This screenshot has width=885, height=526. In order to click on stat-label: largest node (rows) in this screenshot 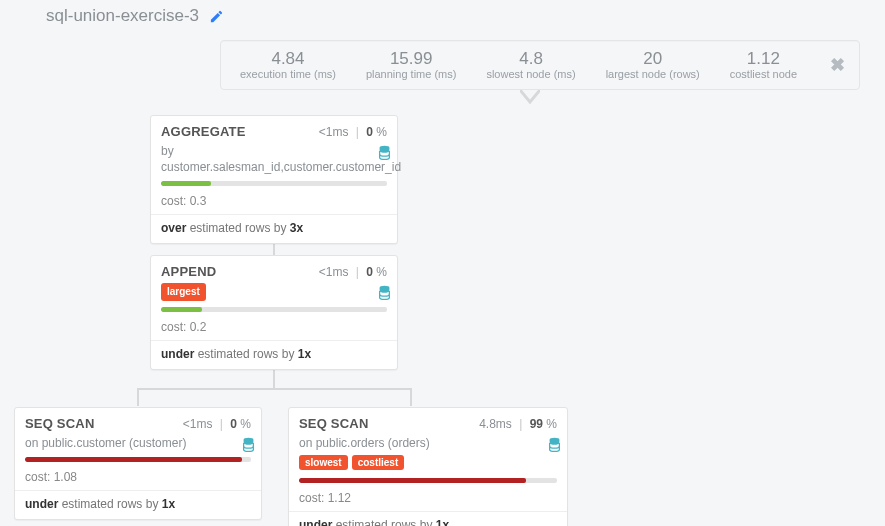, I will do `click(653, 74)`.